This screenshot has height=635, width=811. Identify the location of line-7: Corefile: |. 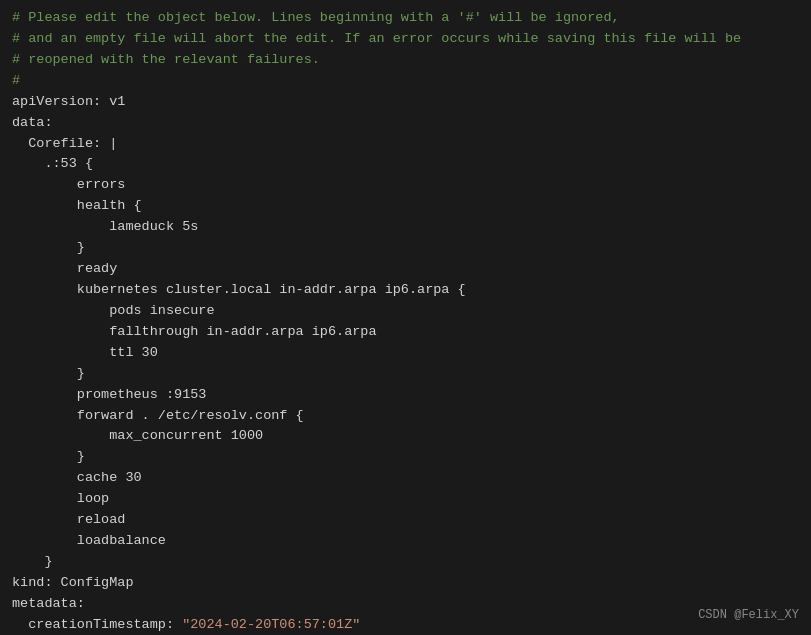
(406, 144).